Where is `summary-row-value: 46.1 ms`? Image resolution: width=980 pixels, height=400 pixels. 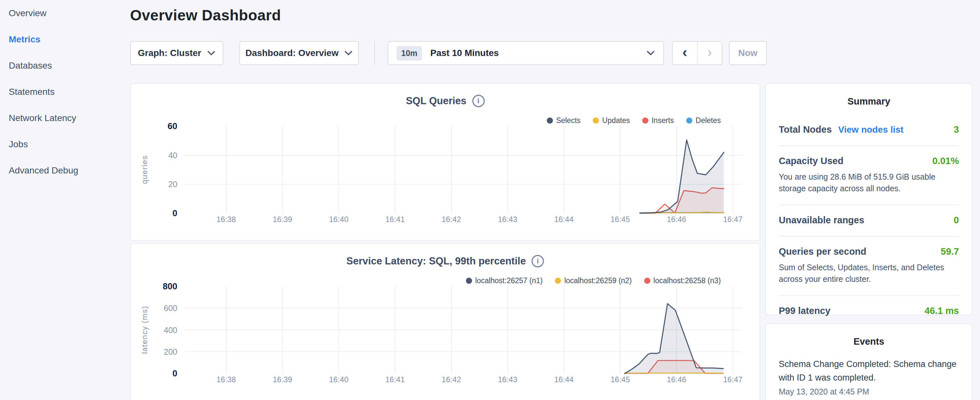 summary-row-value: 46.1 ms is located at coordinates (942, 311).